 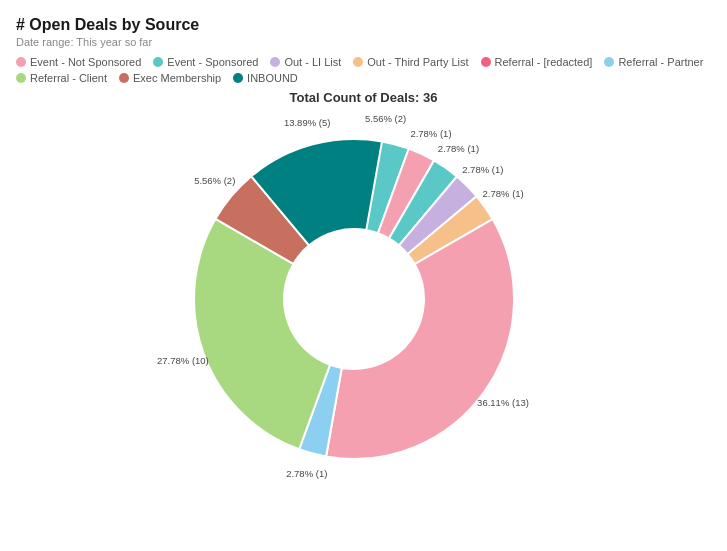 What do you see at coordinates (206, 62) in the screenshot?
I see `legend-item: Event - Sponsored` at bounding box center [206, 62].